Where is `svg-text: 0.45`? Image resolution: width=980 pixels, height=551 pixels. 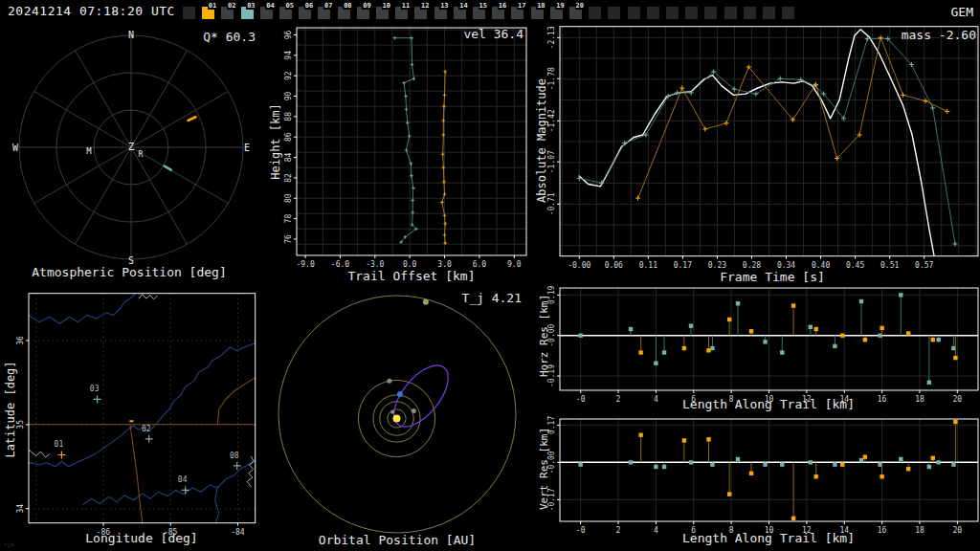
svg-text: 0.45 is located at coordinates (856, 266).